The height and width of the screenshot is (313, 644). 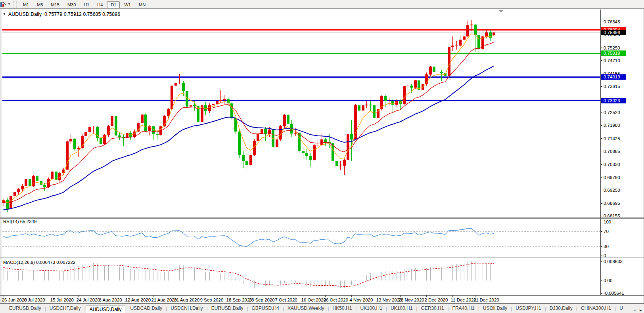 I want to click on svg-text: 0.73615, so click(x=612, y=86).